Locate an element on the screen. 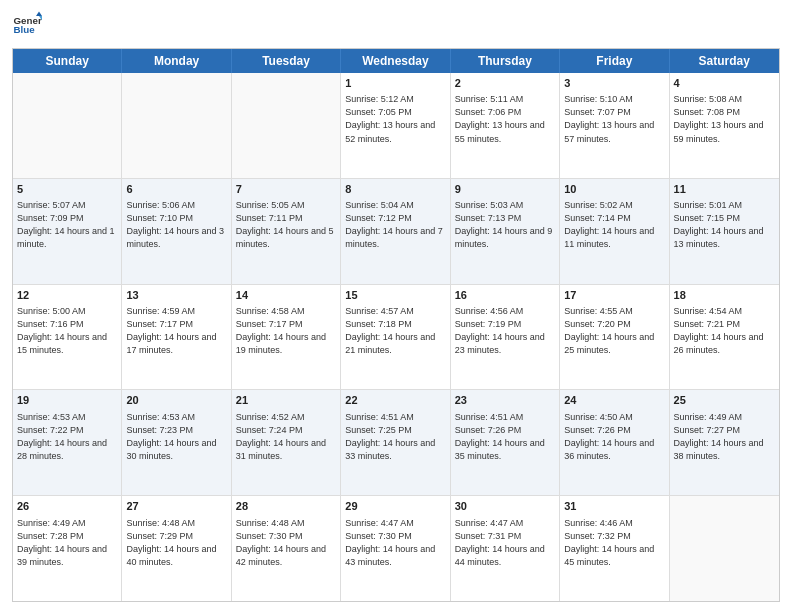 The width and height of the screenshot is (792, 612). day-number: 9 is located at coordinates (505, 190).